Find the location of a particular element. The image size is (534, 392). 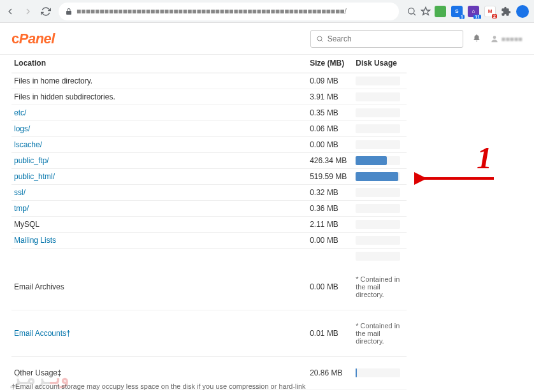

cell-location: tmp/ is located at coordinates (159, 209).